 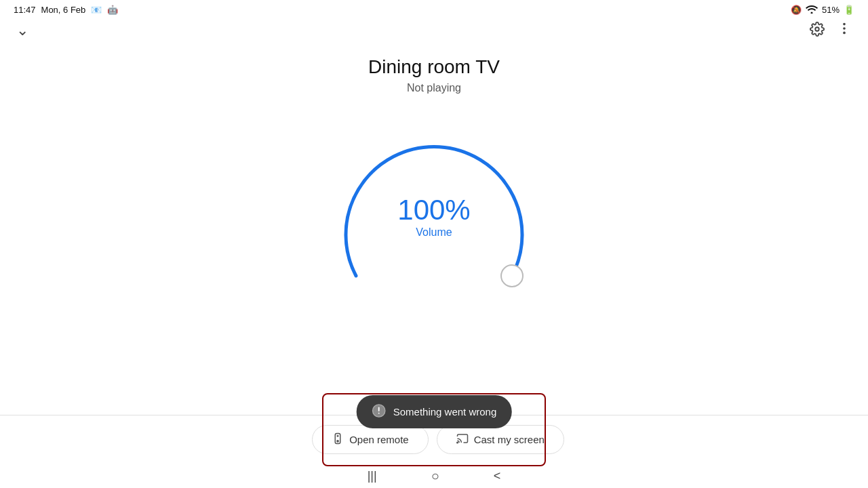 What do you see at coordinates (817, 31) in the screenshot?
I see `settings-button` at bounding box center [817, 31].